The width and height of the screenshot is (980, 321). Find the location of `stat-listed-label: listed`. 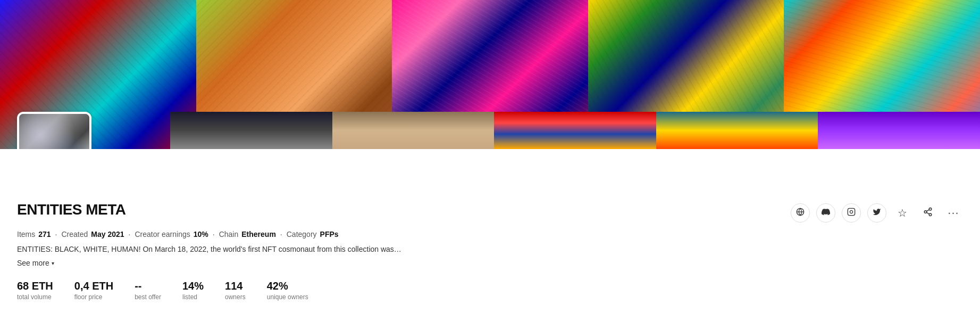

stat-listed-label: listed is located at coordinates (193, 297).